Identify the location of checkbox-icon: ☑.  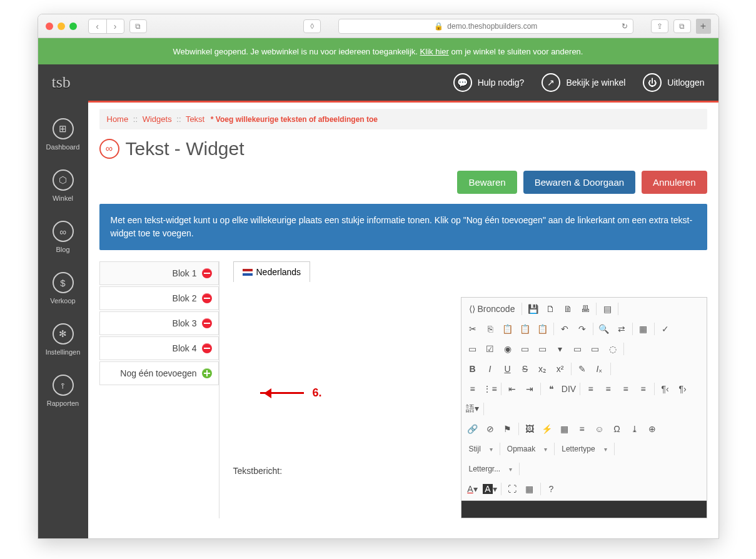
(490, 349).